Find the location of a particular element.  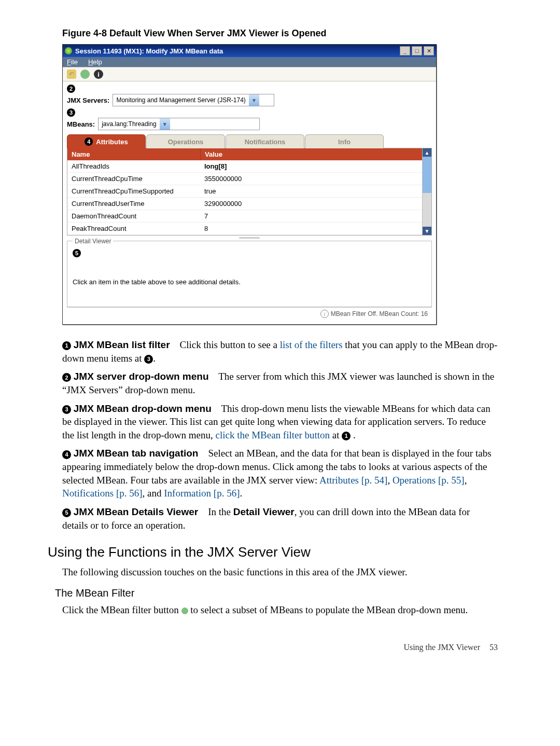

para4-lead: JMX MBean tab navigation is located at coordinates (136, 453).